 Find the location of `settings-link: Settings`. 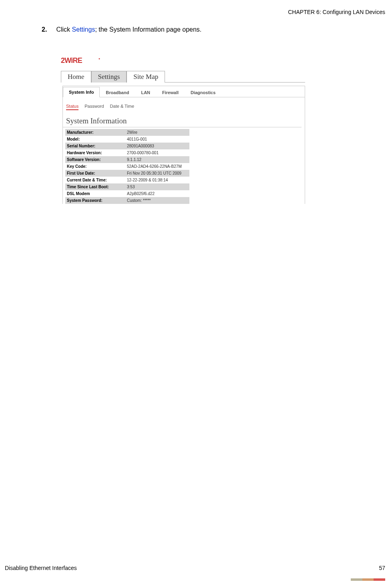

settings-link: Settings is located at coordinates (84, 30).